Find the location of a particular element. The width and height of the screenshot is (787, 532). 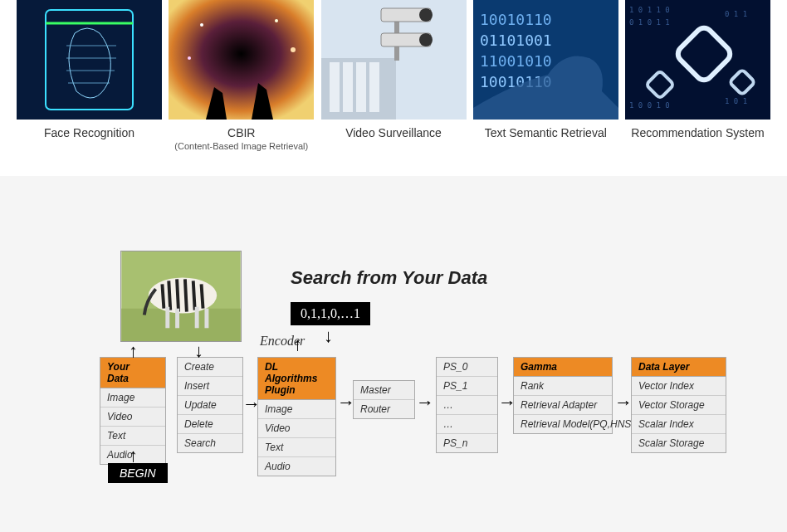

box-operations: Create Insert Update Delete Search is located at coordinates (210, 405).